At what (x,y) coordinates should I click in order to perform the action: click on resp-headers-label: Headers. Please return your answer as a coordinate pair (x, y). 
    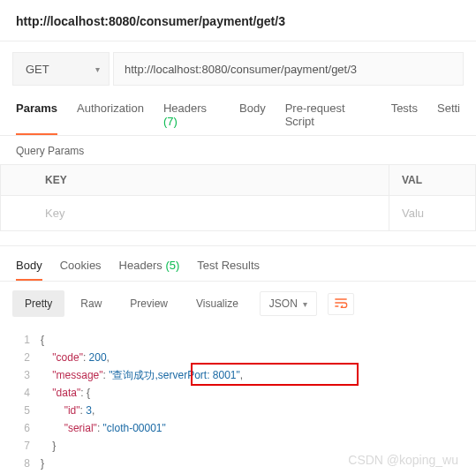
    Looking at the image, I should click on (141, 265).